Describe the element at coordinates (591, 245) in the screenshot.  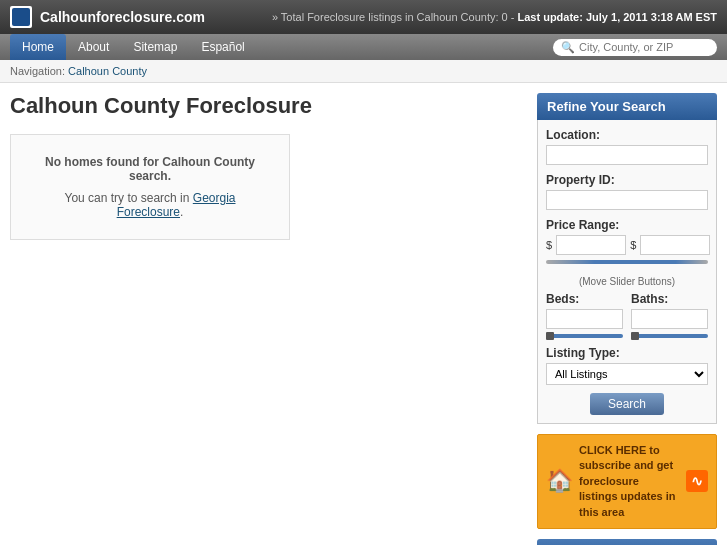
I see `price-from-input` at that location.